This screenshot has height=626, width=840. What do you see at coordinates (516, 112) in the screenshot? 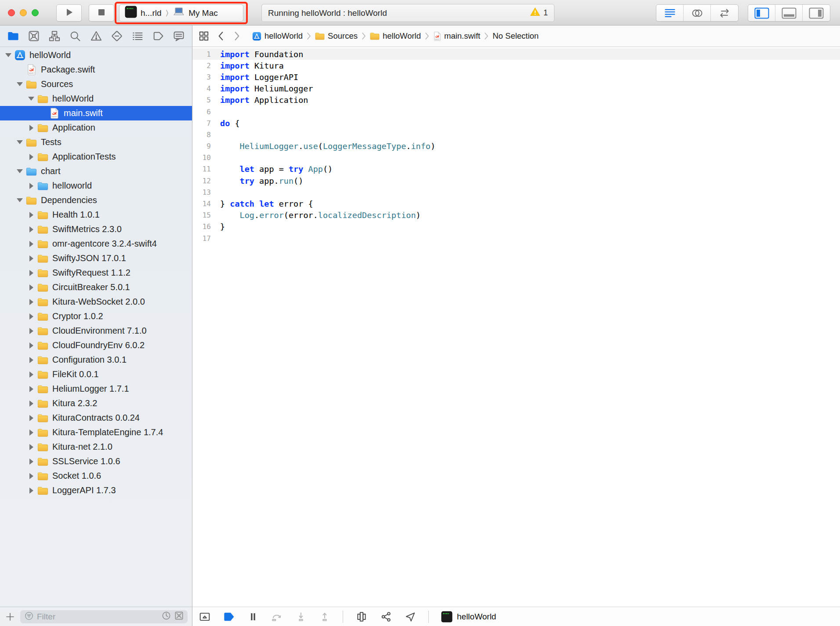
I see `code-line: 6` at bounding box center [516, 112].